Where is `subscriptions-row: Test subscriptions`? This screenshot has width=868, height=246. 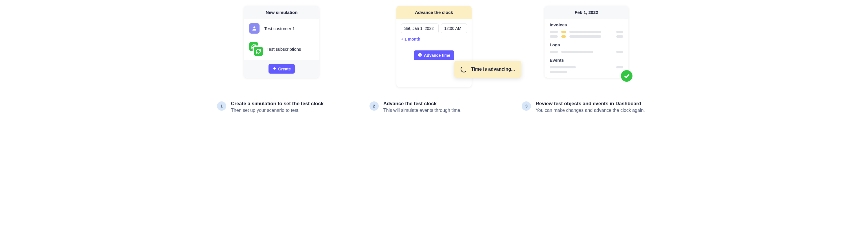 subscriptions-row: Test subscriptions is located at coordinates (282, 49).